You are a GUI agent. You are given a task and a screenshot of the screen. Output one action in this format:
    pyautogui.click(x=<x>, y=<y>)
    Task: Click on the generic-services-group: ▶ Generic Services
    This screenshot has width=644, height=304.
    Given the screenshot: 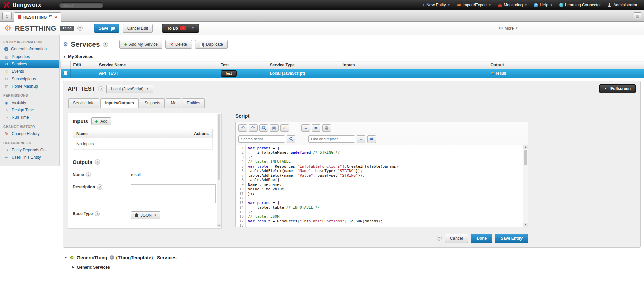 What is the action you would take?
    pyautogui.click(x=358, y=267)
    